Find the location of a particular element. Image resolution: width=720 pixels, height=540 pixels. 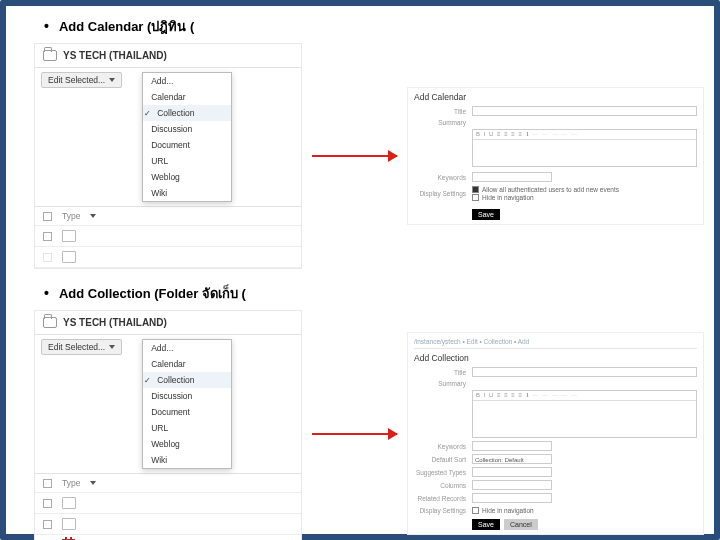

breadcrumb: /instance/ystech • Edit • Collection • A… is located at coordinates (556, 343).